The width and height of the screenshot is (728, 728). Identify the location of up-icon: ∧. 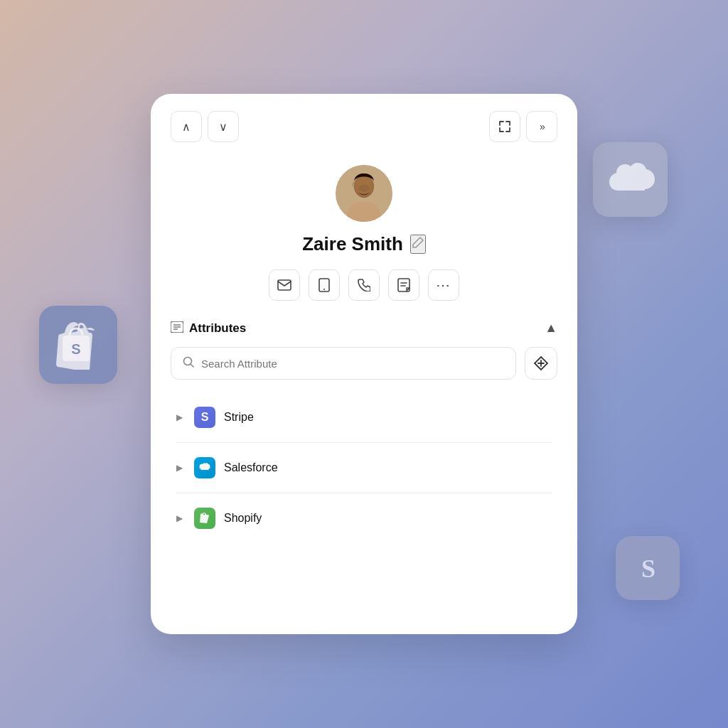
(186, 127).